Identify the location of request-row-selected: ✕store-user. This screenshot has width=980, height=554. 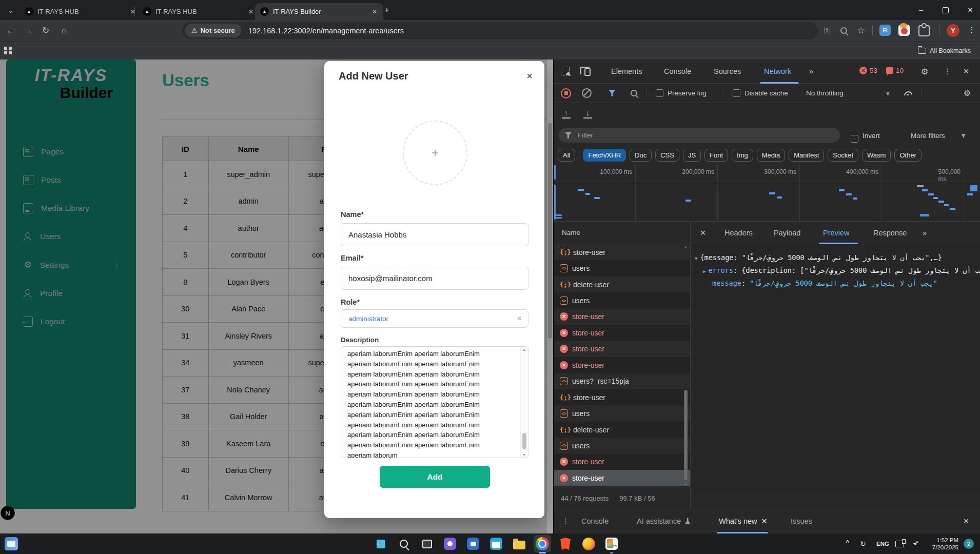
(622, 478).